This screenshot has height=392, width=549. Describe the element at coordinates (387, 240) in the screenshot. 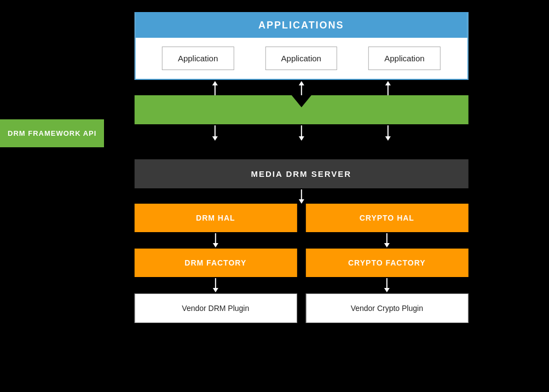

I see `arrow-crypto-hal-down` at that location.